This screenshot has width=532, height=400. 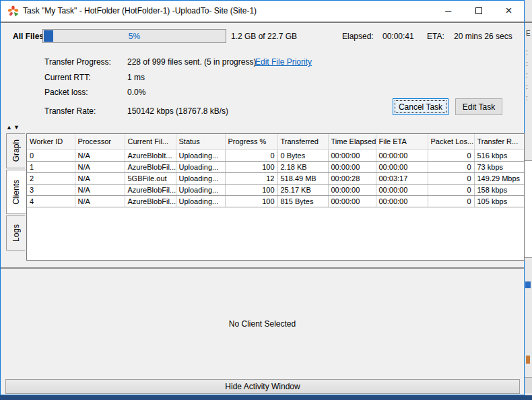 I want to click on splitter-collapse-arrows: ▲▼, so click(x=13, y=127).